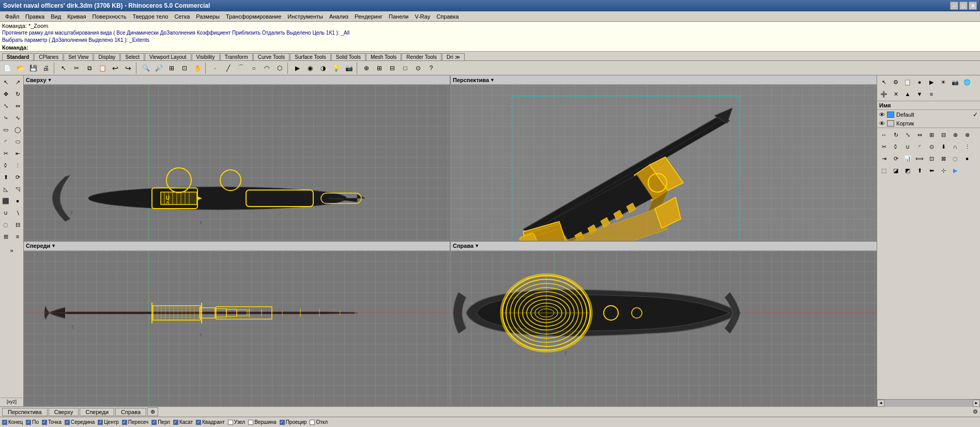  What do you see at coordinates (106, 57) in the screenshot?
I see `tab-display: Display` at bounding box center [106, 57].